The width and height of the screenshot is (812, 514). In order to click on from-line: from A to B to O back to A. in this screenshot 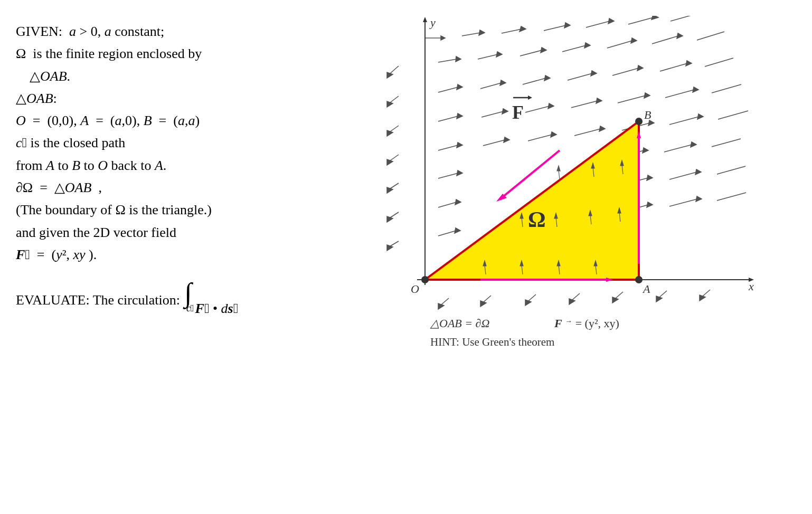, I will do `click(164, 166)`.